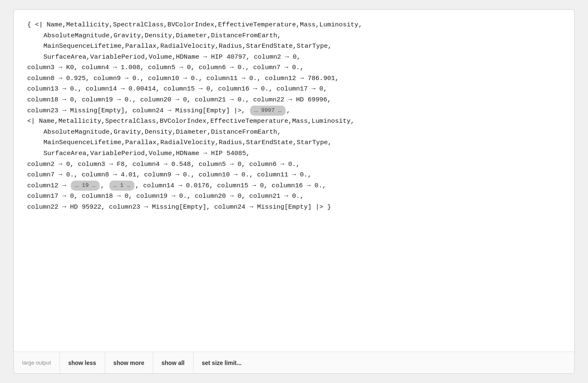  I want to click on line16-between: ,, so click(105, 186).